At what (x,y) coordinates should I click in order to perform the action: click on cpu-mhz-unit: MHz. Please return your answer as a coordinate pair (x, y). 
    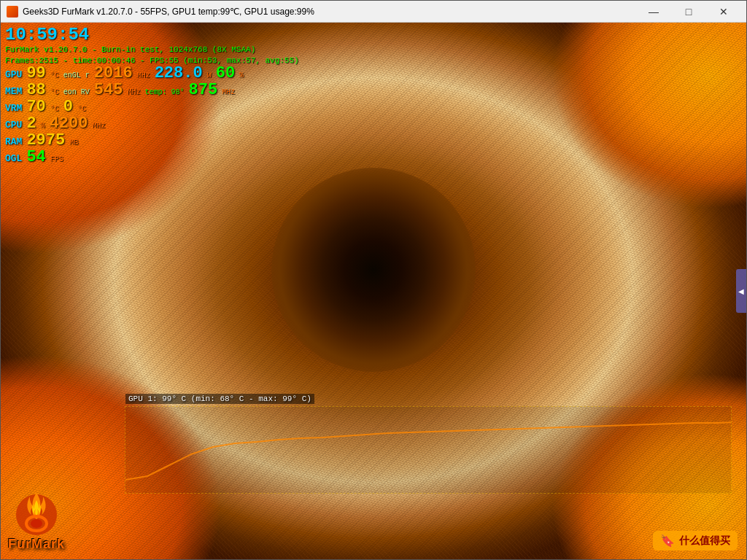
    Looking at the image, I should click on (98, 126).